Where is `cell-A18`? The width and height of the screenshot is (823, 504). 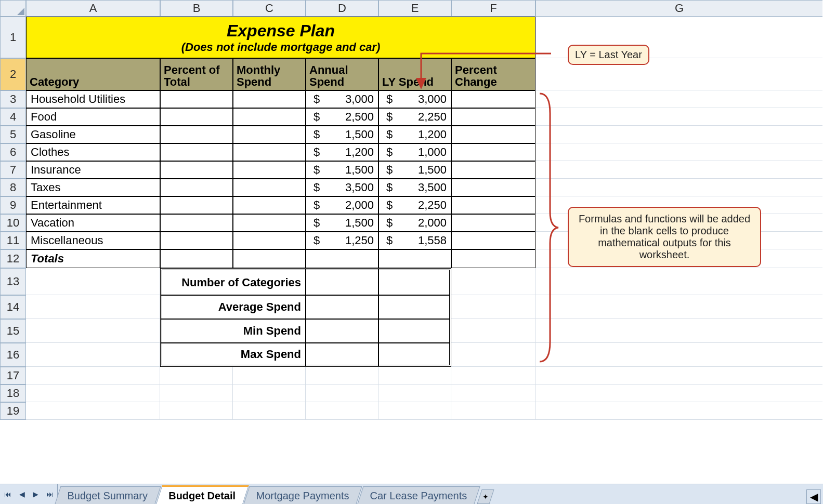
cell-A18 is located at coordinates (93, 393).